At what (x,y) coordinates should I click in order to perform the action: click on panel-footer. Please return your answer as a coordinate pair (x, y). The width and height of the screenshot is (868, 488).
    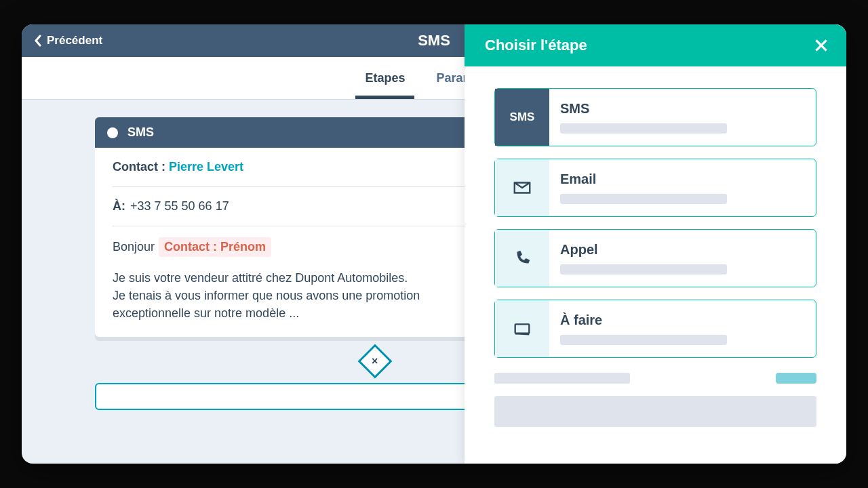
    Looking at the image, I should click on (655, 378).